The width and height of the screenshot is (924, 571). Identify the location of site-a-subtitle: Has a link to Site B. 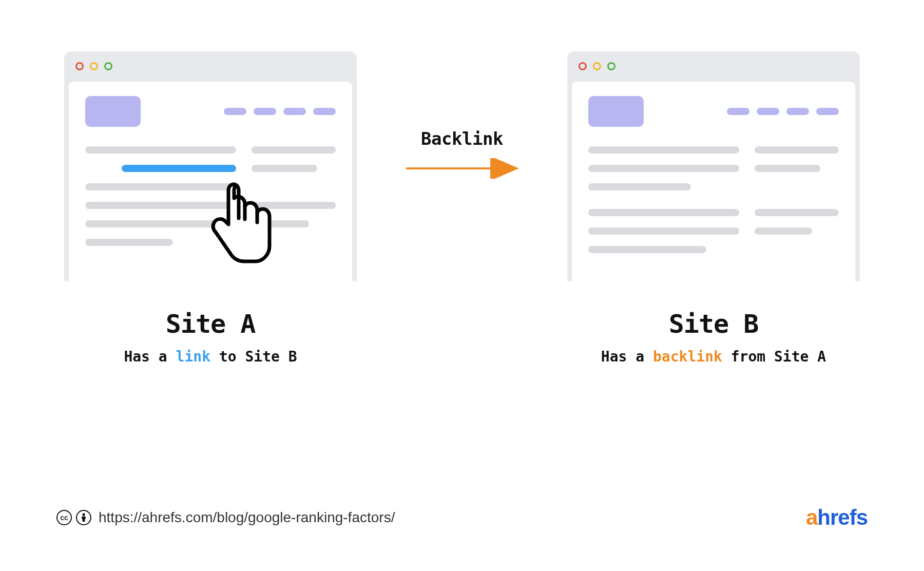
(210, 356).